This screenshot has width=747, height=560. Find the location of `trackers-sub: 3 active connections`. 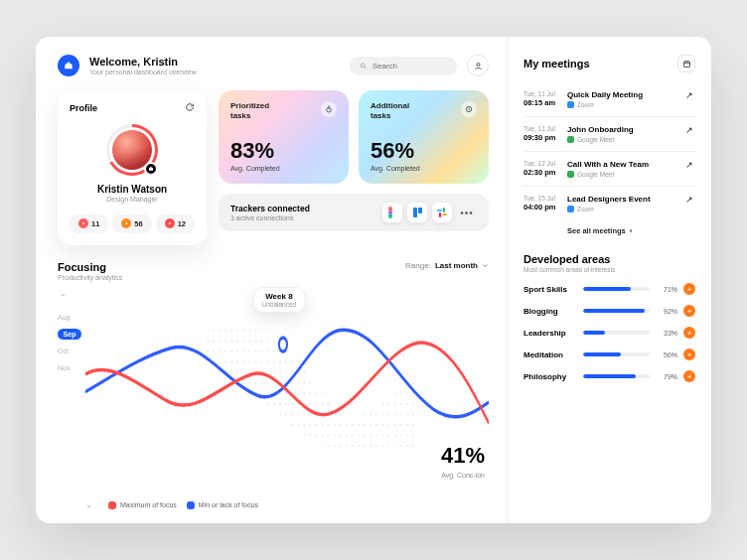

trackers-sub: 3 active connections is located at coordinates (270, 218).